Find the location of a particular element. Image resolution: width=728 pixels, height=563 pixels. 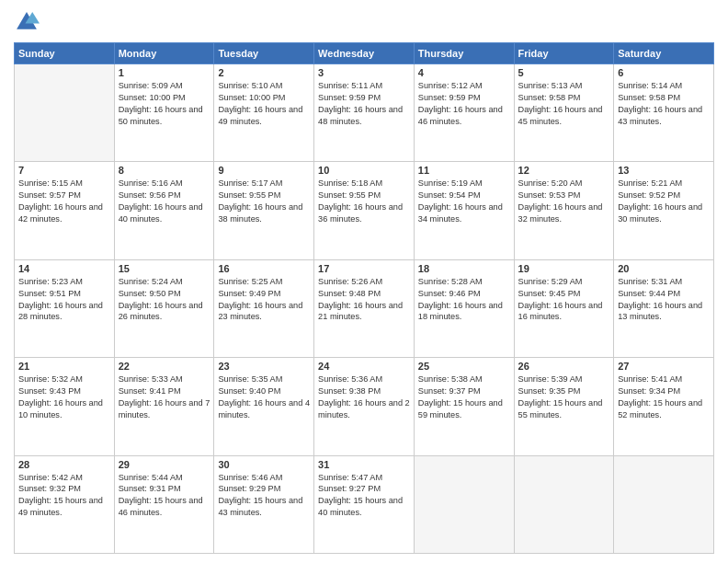

calendar-cell: 4Sunrise: 5:12 AMSunset: 9:59 PMDaylight… is located at coordinates (463, 113).